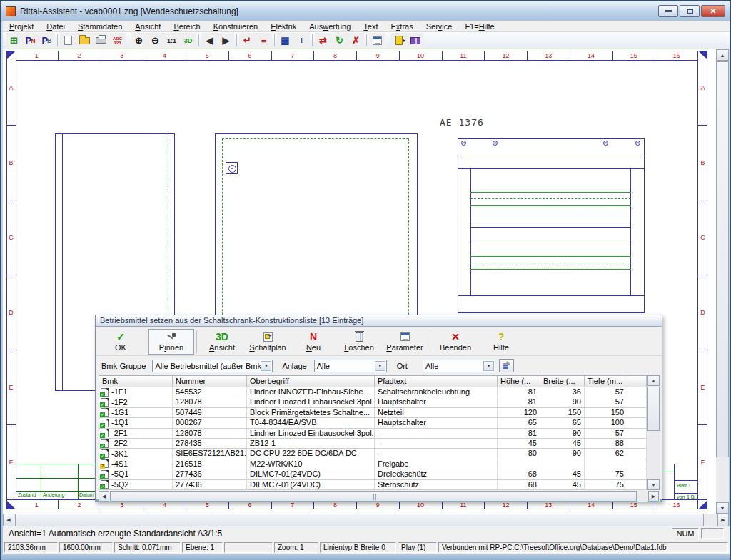  I want to click on back-icon: ◀, so click(210, 40).